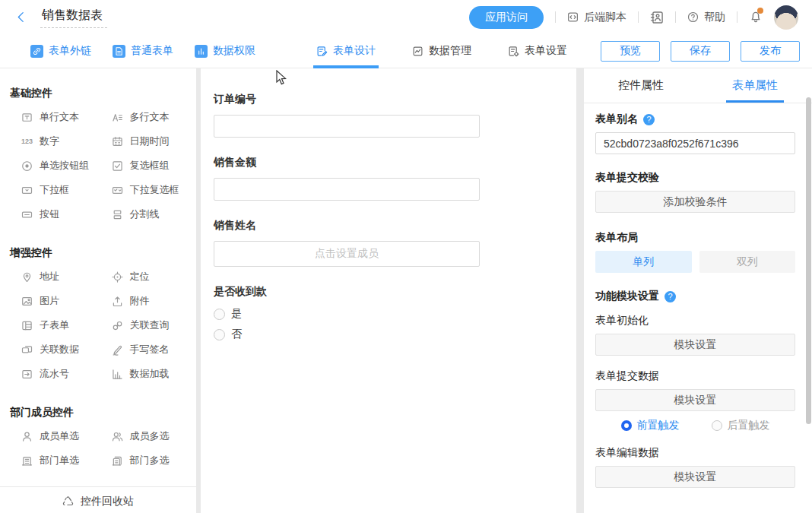  I want to click on section-title: 基础控件, so click(100, 93).